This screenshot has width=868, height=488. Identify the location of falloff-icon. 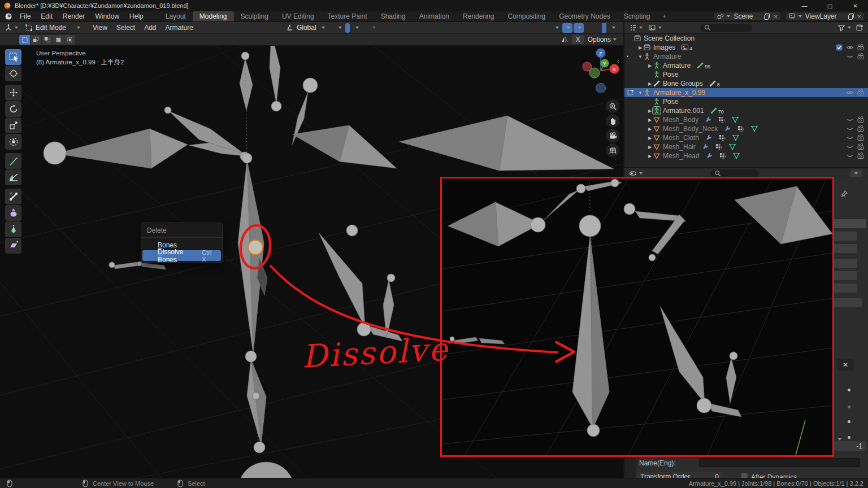
(373, 28).